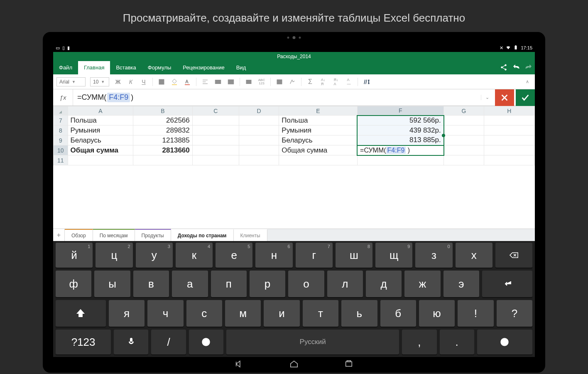 The height and width of the screenshot is (374, 588). Describe the element at coordinates (461, 284) in the screenshot. I see `key-letter: э` at that location.